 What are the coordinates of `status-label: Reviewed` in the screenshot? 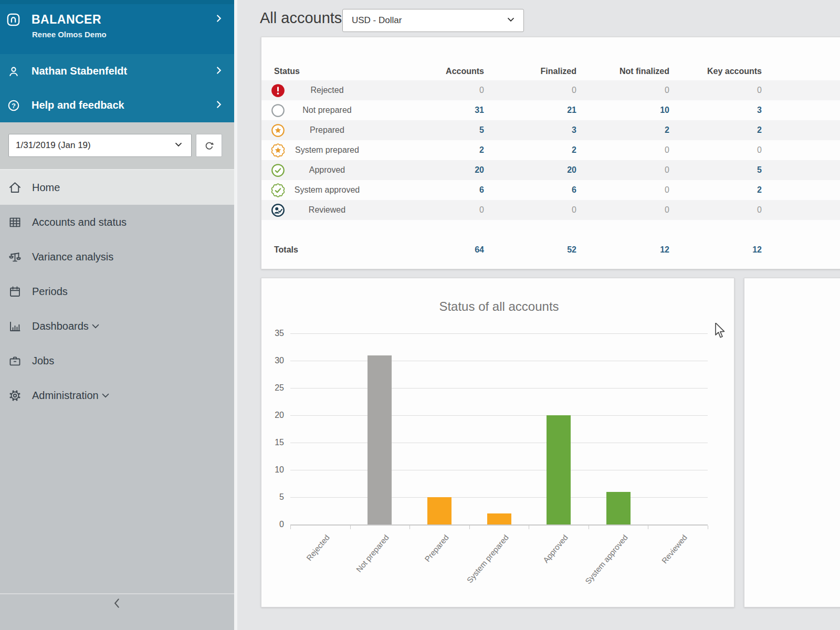 It's located at (327, 210).